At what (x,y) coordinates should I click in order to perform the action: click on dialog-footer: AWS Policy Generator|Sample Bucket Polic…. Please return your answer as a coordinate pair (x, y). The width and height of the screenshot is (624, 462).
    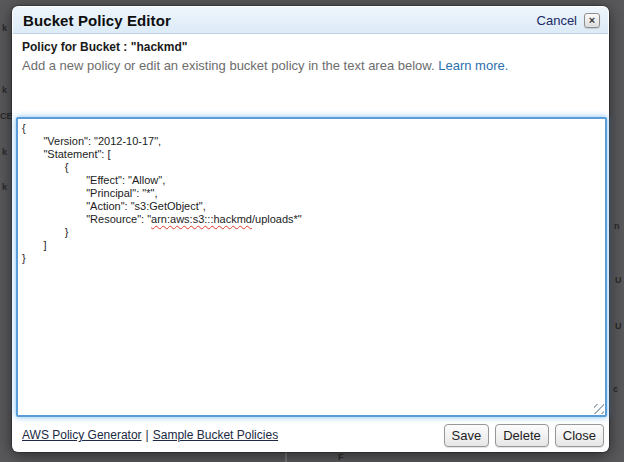
    Looking at the image, I should click on (310, 435).